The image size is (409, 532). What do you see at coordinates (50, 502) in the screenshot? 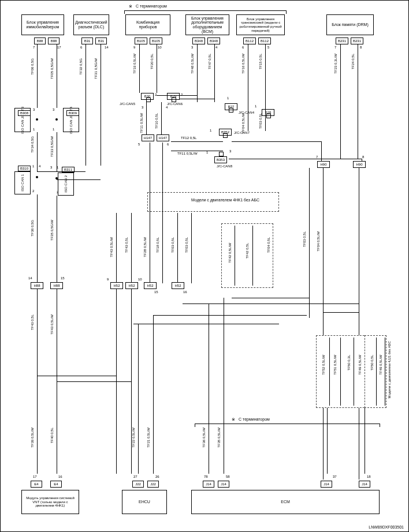
I see `module-vnt: Модуль управления системой VNT (только м…` at bounding box center [50, 502].